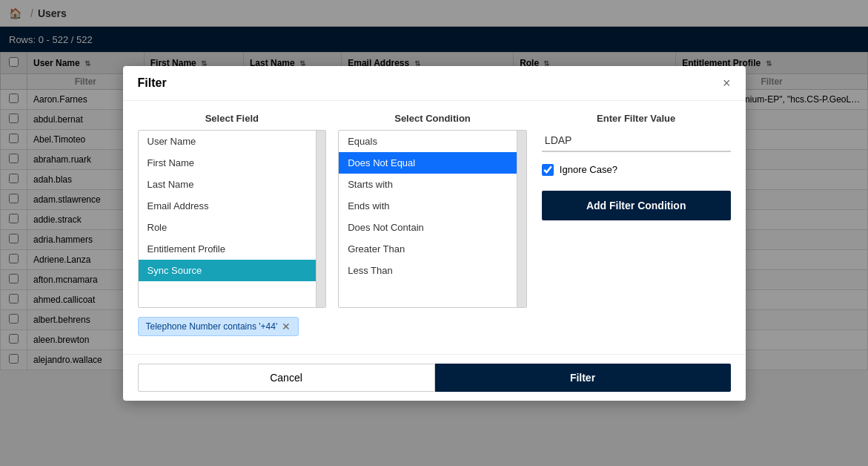  What do you see at coordinates (433, 119) in the screenshot?
I see `select-condition-header: Select Condition` at bounding box center [433, 119].